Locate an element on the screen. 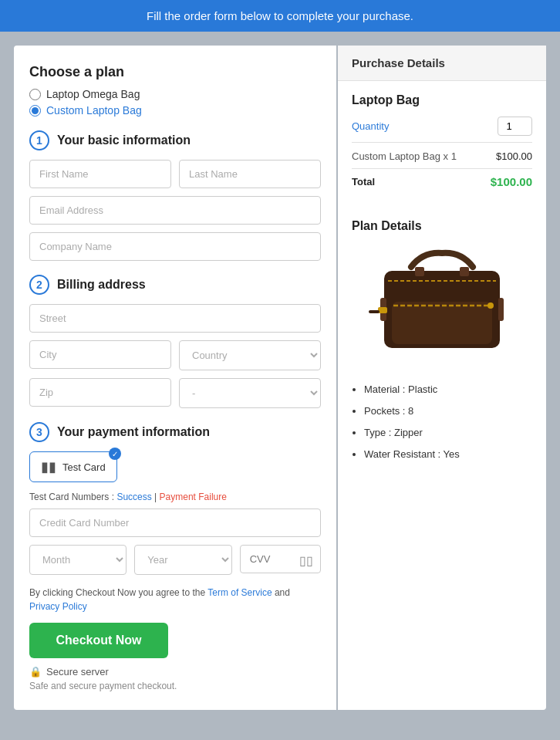 This screenshot has height=740, width=560. company-input is located at coordinates (175, 247).